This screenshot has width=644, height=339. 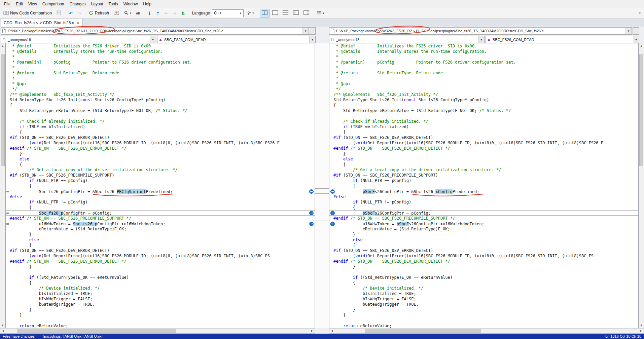 I want to click on sync-scroll-button: ⇅, so click(x=183, y=13).